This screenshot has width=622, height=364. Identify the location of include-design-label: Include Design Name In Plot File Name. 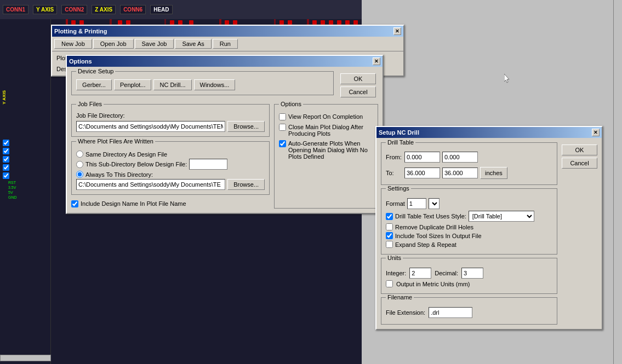
(170, 204).